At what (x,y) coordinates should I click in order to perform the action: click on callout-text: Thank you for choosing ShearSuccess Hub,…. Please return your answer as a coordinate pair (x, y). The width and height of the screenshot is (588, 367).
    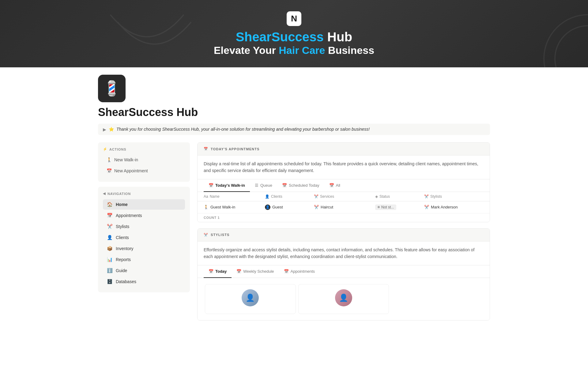
    Looking at the image, I should click on (243, 129).